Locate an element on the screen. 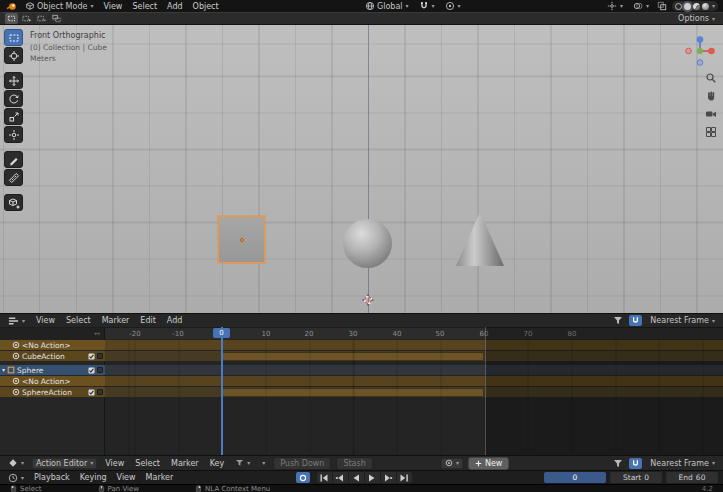  channel-options-dropdown: ▾ is located at coordinates (263, 463).